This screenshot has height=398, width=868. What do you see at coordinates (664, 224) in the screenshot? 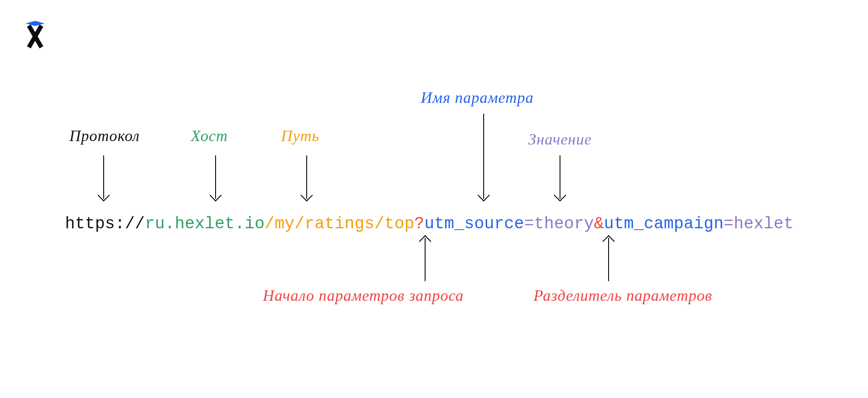
I see `url-param-name: utm_campaign` at bounding box center [664, 224].